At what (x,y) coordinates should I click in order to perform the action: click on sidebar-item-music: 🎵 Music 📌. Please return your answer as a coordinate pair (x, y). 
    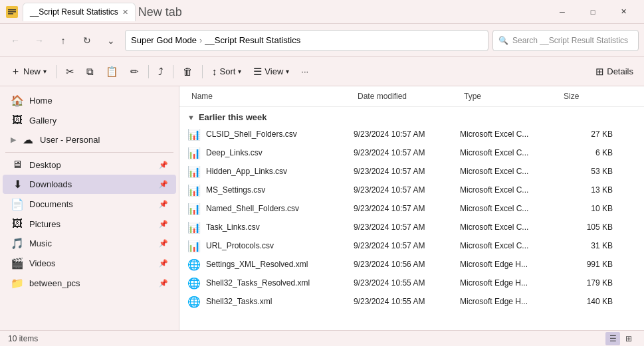
    Looking at the image, I should click on (89, 243).